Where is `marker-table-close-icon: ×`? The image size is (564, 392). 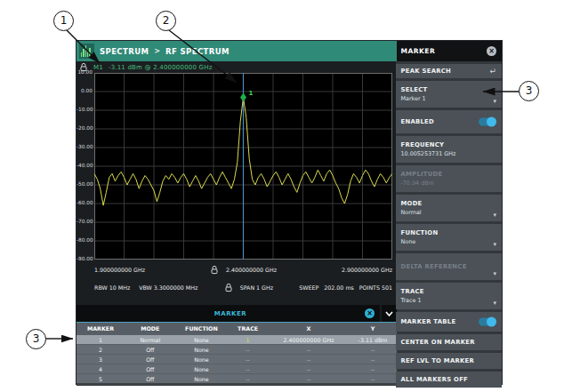 marker-table-close-icon: × is located at coordinates (370, 313).